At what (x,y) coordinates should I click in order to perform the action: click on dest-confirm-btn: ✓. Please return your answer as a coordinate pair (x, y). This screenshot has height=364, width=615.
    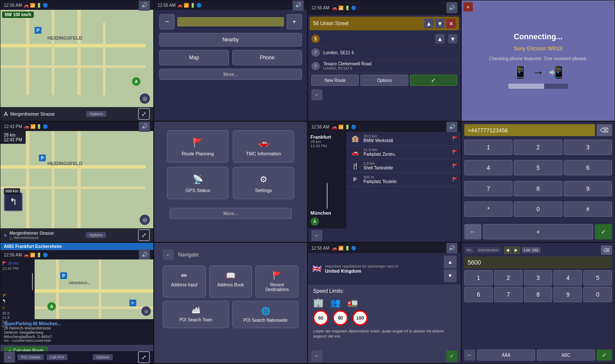
    Looking at the image, I should click on (434, 80).